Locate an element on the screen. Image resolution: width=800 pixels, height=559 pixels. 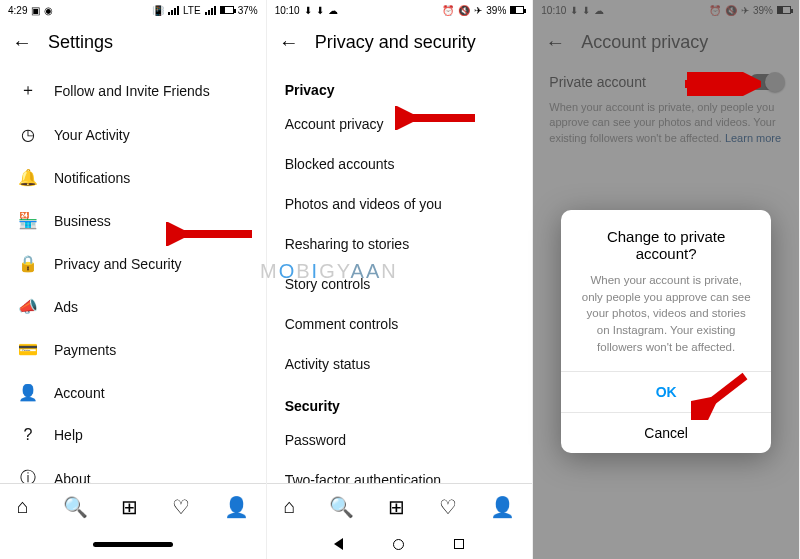
item-ads: 📣Ads is located at coordinates (133, 306).